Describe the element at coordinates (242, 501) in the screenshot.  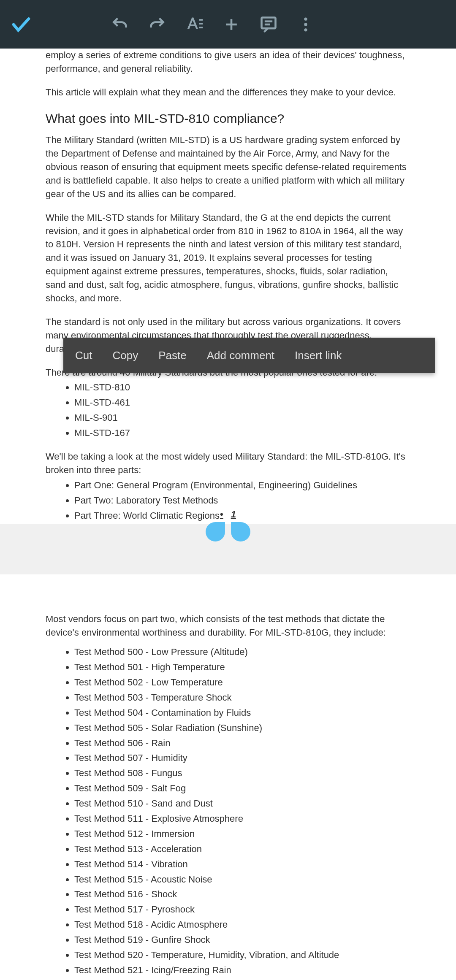
I see `list-item: Part Two: Laboratory Test Methods` at that location.